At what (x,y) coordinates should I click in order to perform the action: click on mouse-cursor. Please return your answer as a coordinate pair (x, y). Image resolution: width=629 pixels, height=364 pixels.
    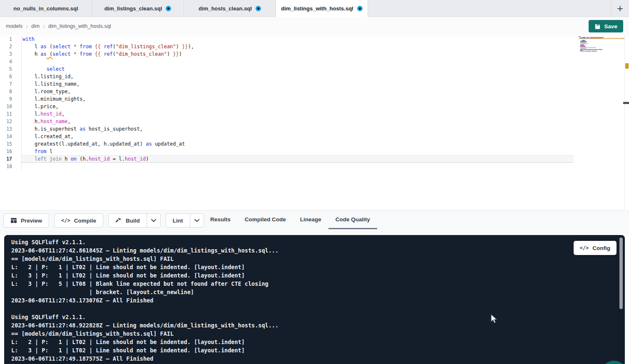
    Looking at the image, I should click on (494, 320).